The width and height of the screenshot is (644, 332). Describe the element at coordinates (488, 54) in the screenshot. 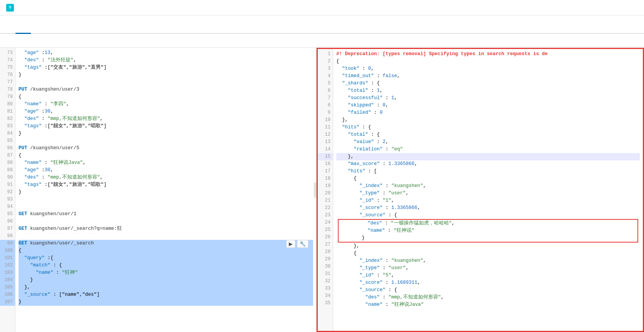

I see `response-line: #! Deprecation: [types removal] Specifyi…` at that location.